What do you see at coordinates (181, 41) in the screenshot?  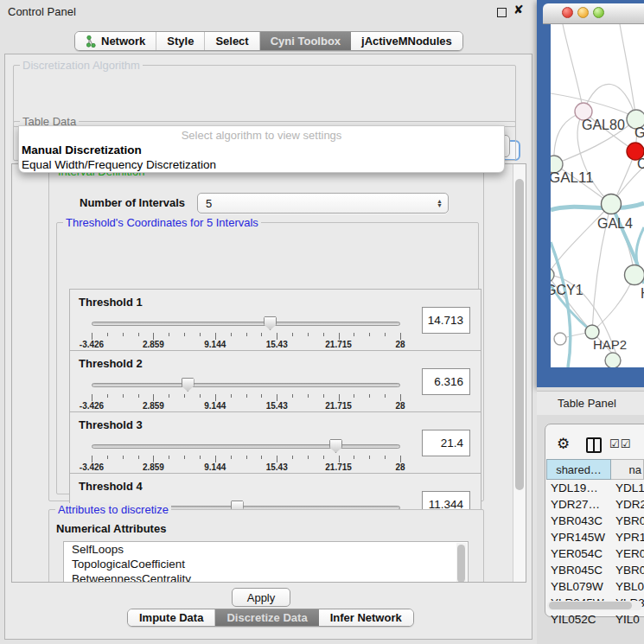 I see `tab-style: Style` at bounding box center [181, 41].